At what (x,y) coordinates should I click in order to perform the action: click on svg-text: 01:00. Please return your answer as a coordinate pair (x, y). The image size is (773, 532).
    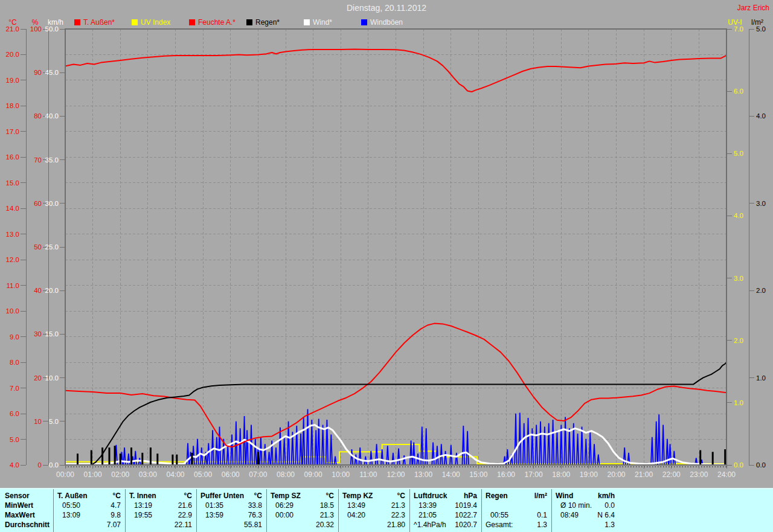
    Looking at the image, I should click on (93, 475).